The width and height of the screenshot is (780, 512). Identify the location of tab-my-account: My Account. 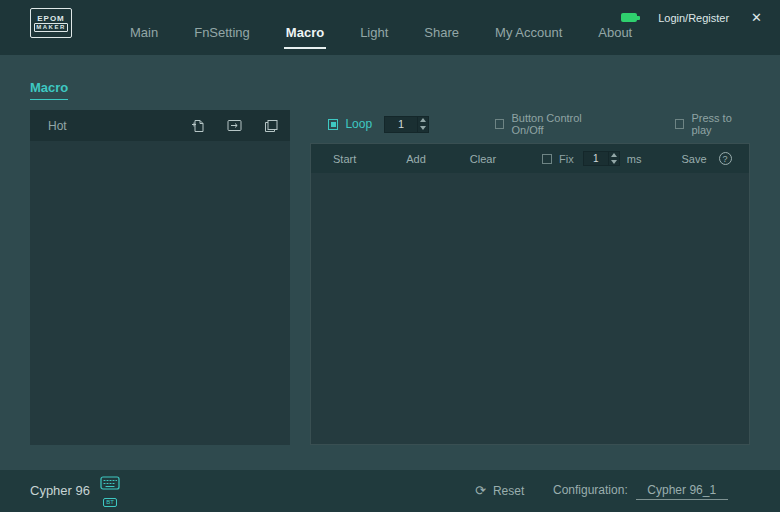
(528, 35).